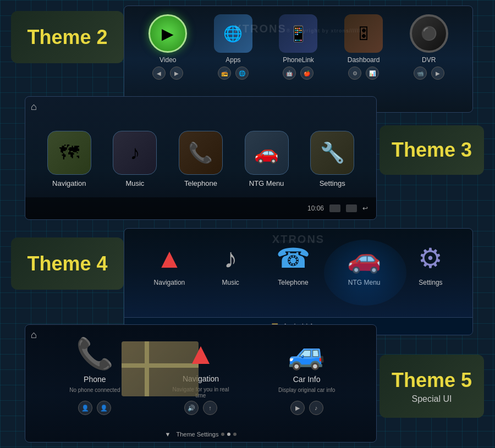 This screenshot has width=495, height=448. What do you see at coordinates (420, 73) in the screenshot?
I see `camera-btn: 📹` at bounding box center [420, 73].